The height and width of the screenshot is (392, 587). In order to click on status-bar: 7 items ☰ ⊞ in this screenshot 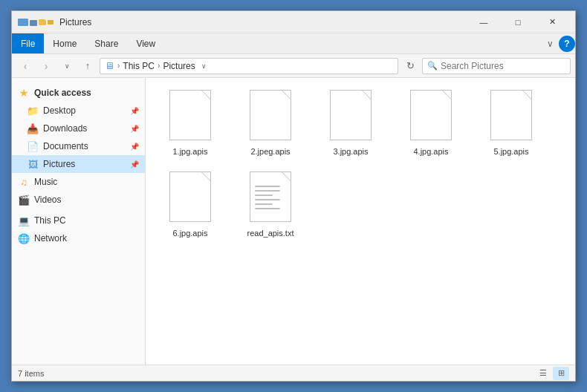, I will do `click(294, 373)`.